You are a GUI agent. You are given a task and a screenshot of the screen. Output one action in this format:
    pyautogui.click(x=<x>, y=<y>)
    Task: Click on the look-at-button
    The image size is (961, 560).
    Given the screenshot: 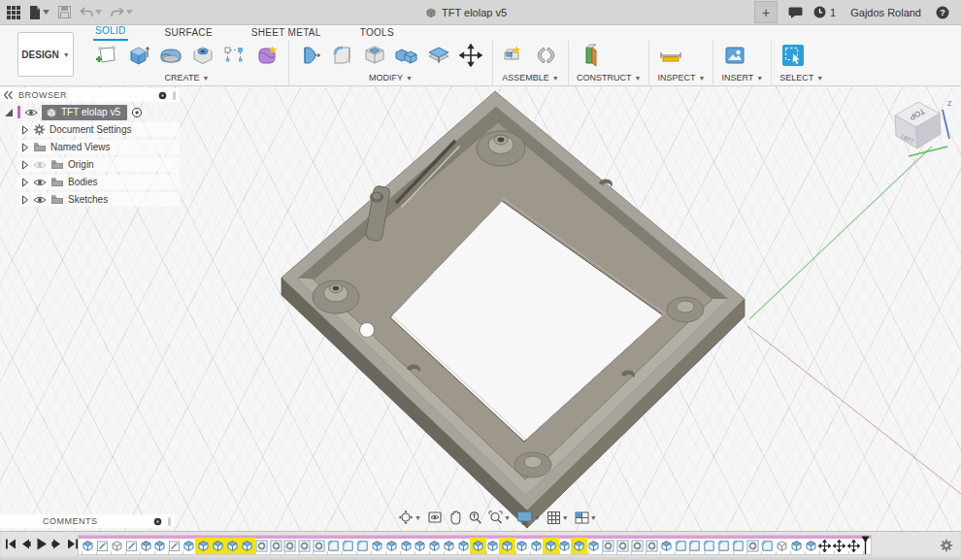 What is the action you would take?
    pyautogui.click(x=435, y=517)
    